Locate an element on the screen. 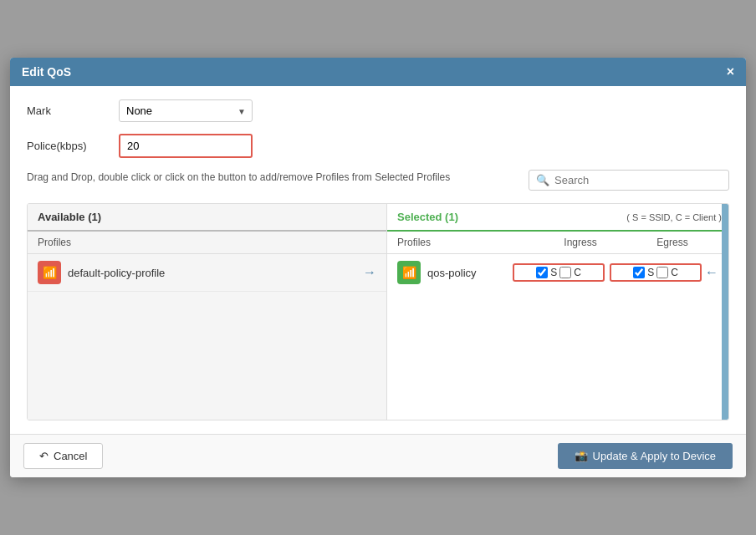 The image size is (756, 535). drag-drop-hint: Drag and Drop, double click or click on … is located at coordinates (238, 177).